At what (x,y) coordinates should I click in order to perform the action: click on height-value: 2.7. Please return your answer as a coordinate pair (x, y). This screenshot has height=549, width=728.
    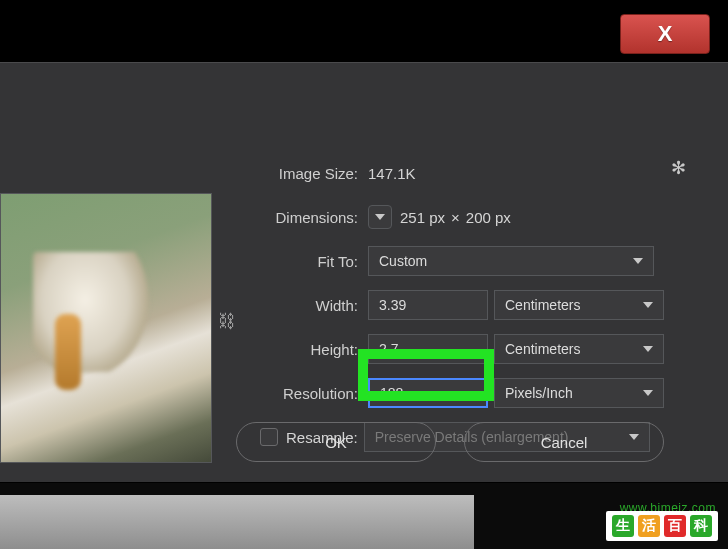
    Looking at the image, I should click on (388, 349).